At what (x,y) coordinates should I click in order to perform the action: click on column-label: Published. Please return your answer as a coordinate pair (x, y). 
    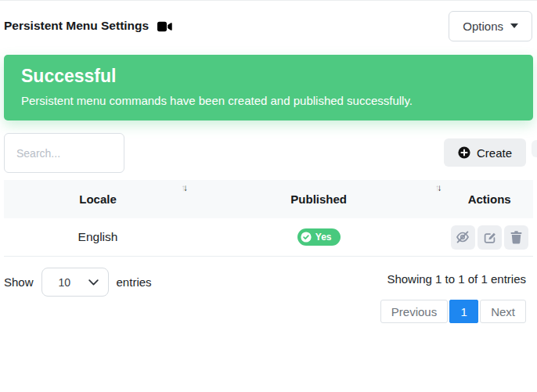
    Looking at the image, I should click on (319, 199).